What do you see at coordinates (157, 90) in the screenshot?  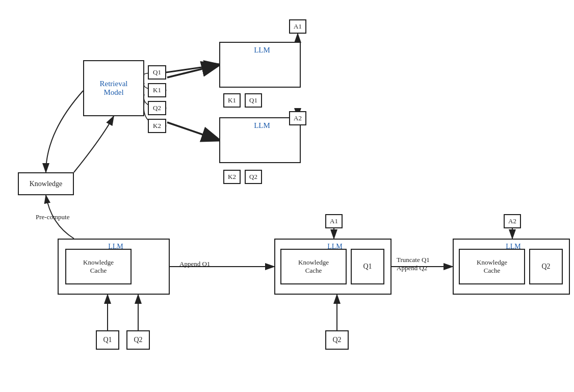 I see `k1-retrieval-box: K1` at bounding box center [157, 90].